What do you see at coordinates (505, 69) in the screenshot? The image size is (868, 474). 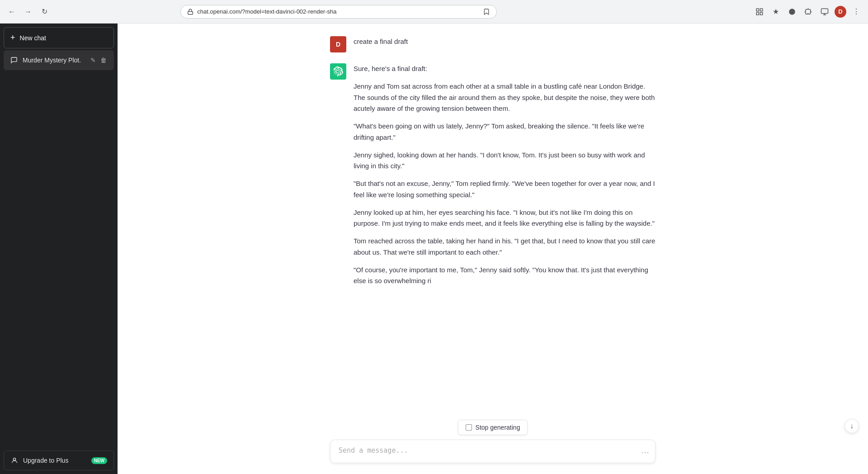 I see `ai-intro: Sure, here's a final draft:` at bounding box center [505, 69].